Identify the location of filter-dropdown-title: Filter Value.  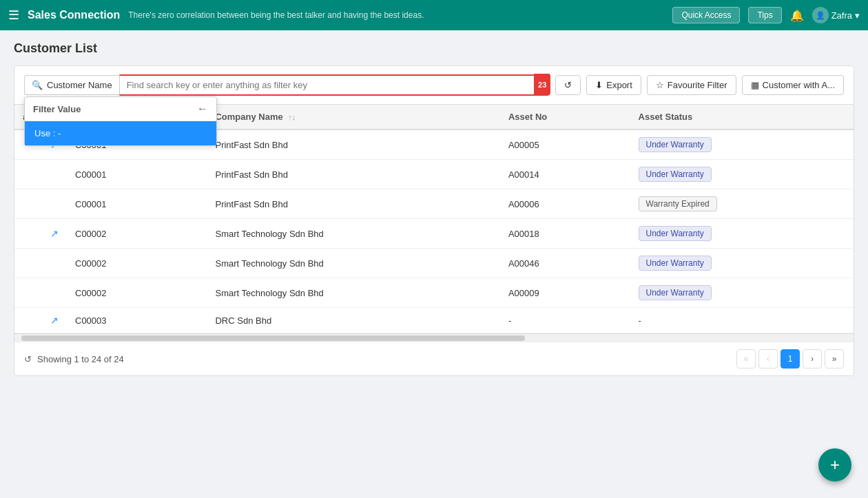
(56, 109).